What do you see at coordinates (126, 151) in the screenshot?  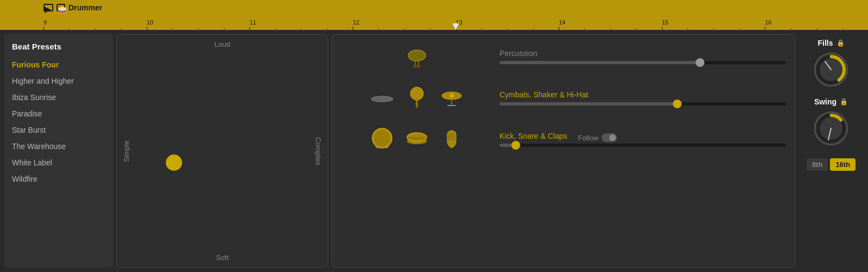 I see `xy-label-simple: Simple` at bounding box center [126, 151].